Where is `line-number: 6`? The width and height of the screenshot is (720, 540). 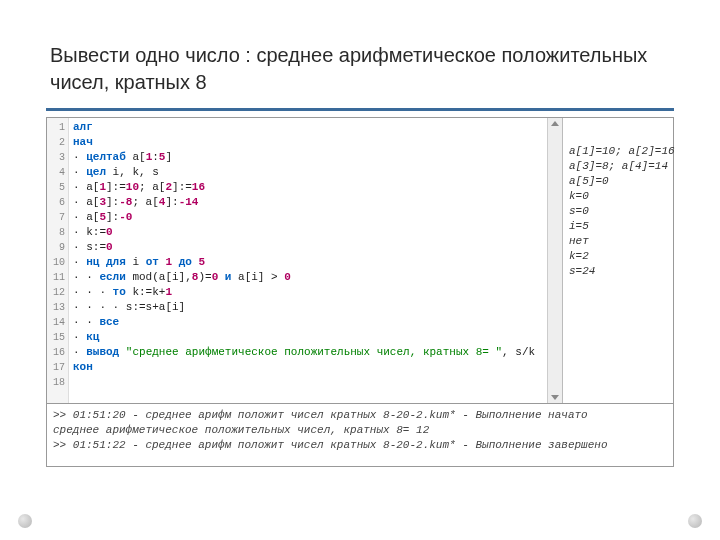
line-number: 6 is located at coordinates (62, 202).